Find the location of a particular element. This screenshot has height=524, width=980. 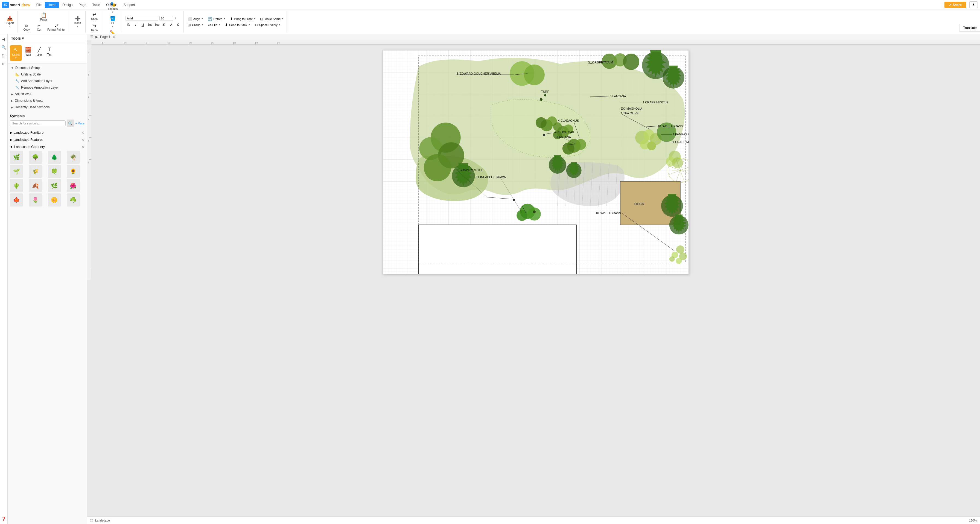

help-tool-icon: ❓ is located at coordinates (4, 519).